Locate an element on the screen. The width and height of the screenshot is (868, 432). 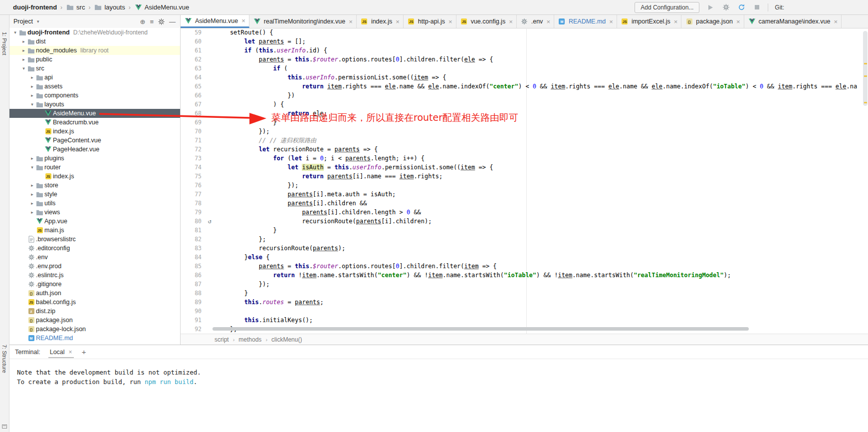
tree-item: {}auth.json is located at coordinates (95, 293).